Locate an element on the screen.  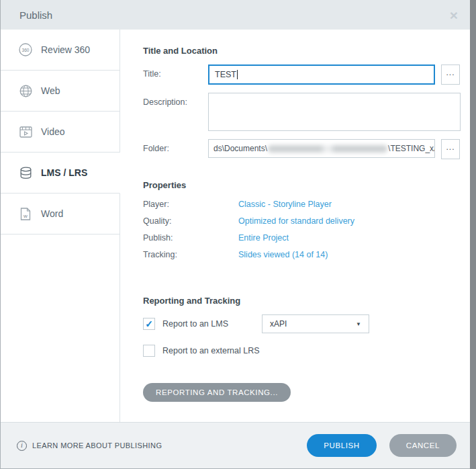
property-row: Publish: Entire Project is located at coordinates (306, 238).